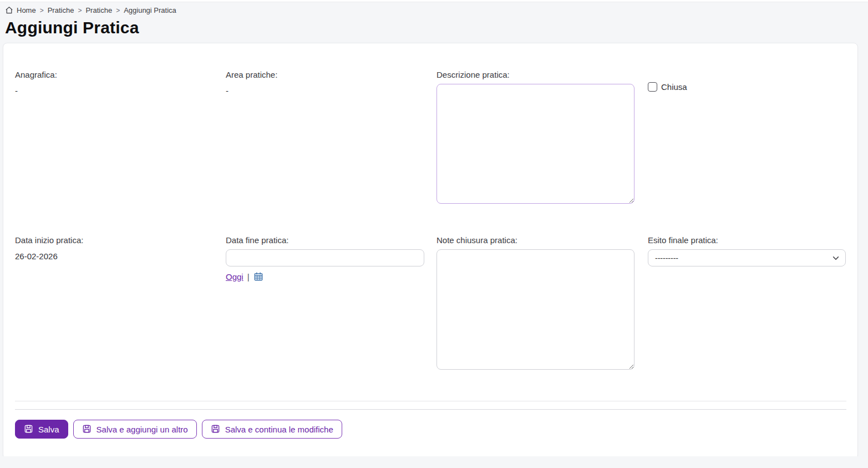 The height and width of the screenshot is (468, 868). Describe the element at coordinates (331, 91) in the screenshot. I see `area-pratiche-value: -` at that location.